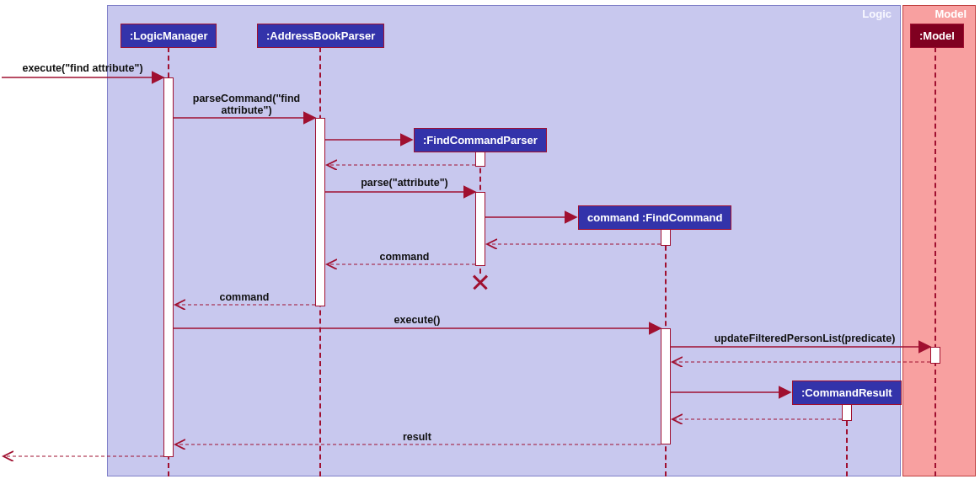 Image resolution: width=980 pixels, height=479 pixels. Describe the element at coordinates (244, 297) in the screenshot. I see `msg-command-return2: command` at that location.